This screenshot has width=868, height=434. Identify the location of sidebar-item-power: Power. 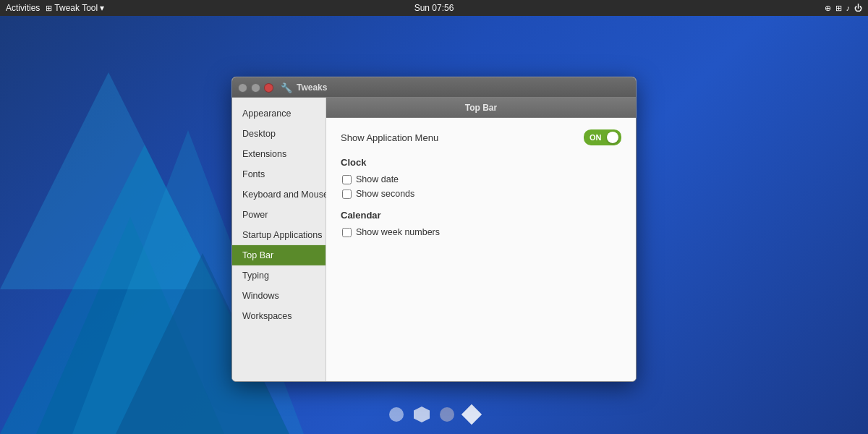
(279, 215).